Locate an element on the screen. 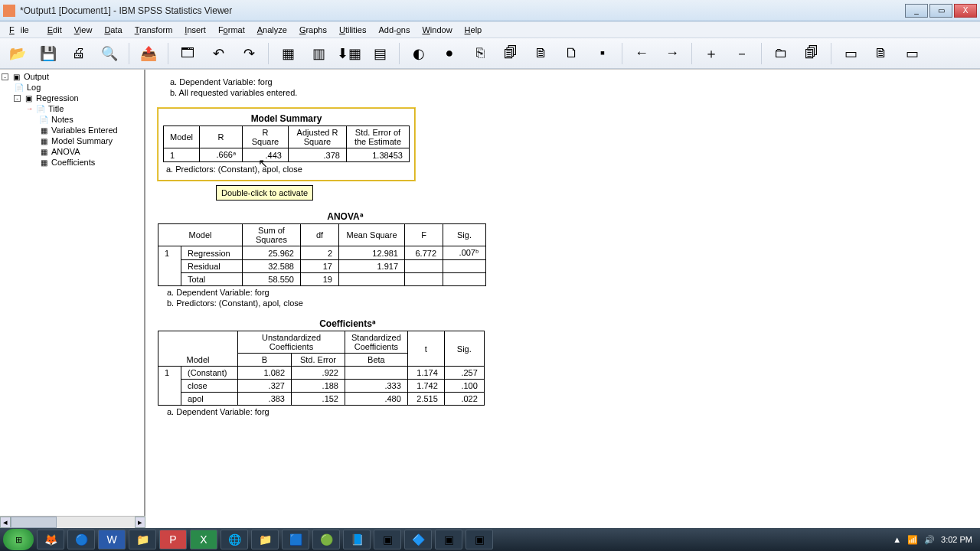 The width and height of the screenshot is (980, 551). variables-button: ⬇▦ is located at coordinates (349, 54).